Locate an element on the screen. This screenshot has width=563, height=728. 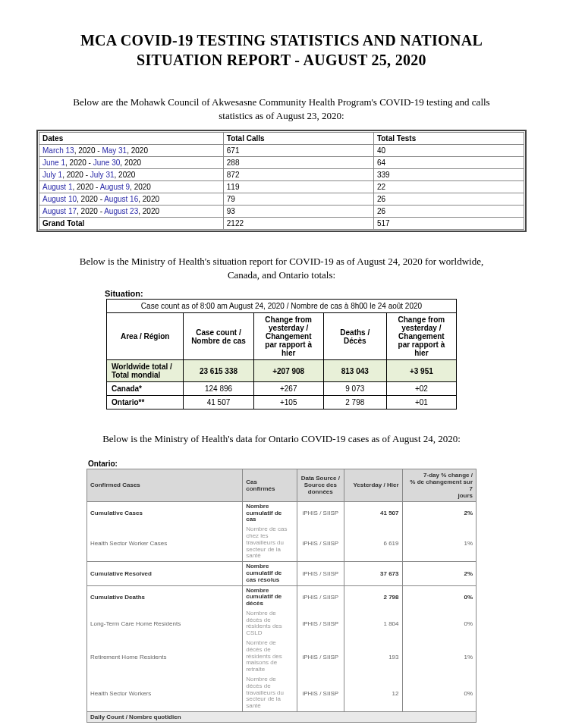
intro1-l1: Below are the Mohawk Council of Akwesasn… is located at coordinates (281, 102).